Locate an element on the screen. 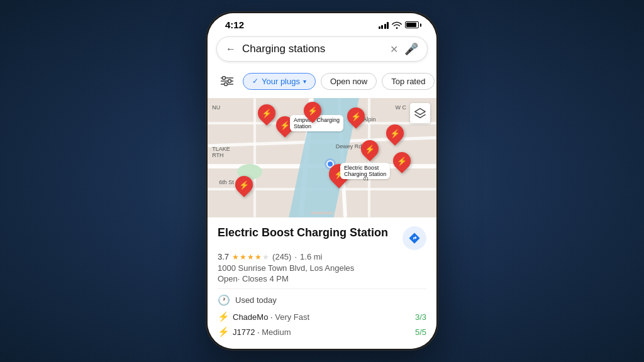 Image resolution: width=644 pixels, height=362 pixels. used-today-row: 🕐 Used today is located at coordinates (322, 300).